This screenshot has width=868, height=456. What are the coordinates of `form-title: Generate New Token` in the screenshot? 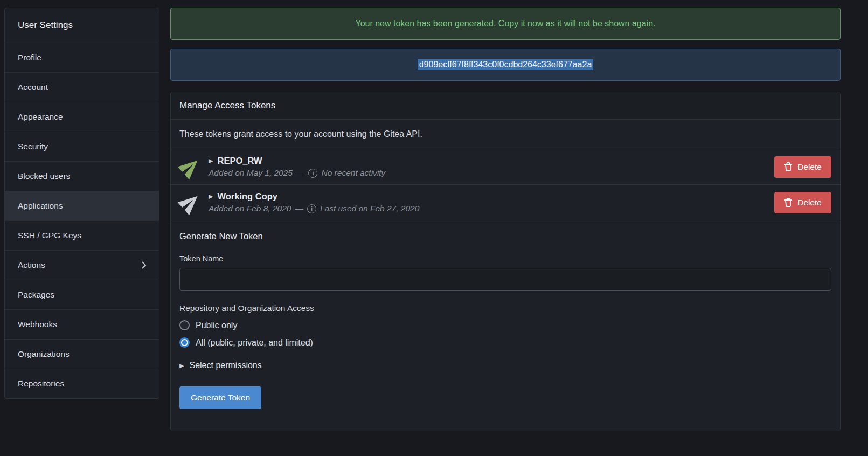 It's located at (505, 236).